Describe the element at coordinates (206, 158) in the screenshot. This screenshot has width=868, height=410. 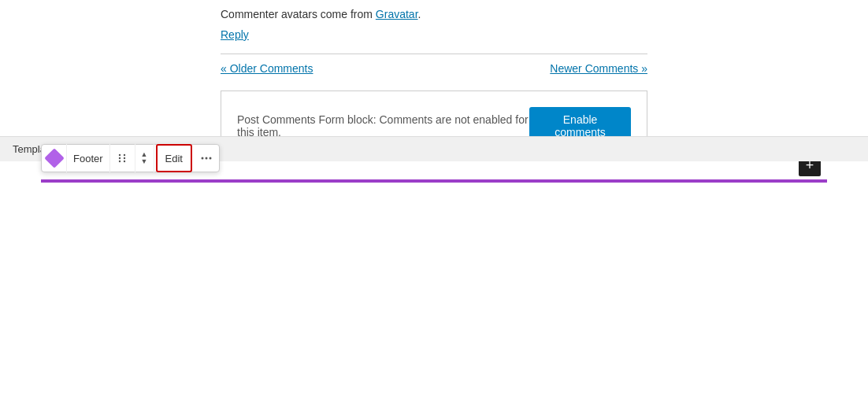
I see `more-options-button` at that location.